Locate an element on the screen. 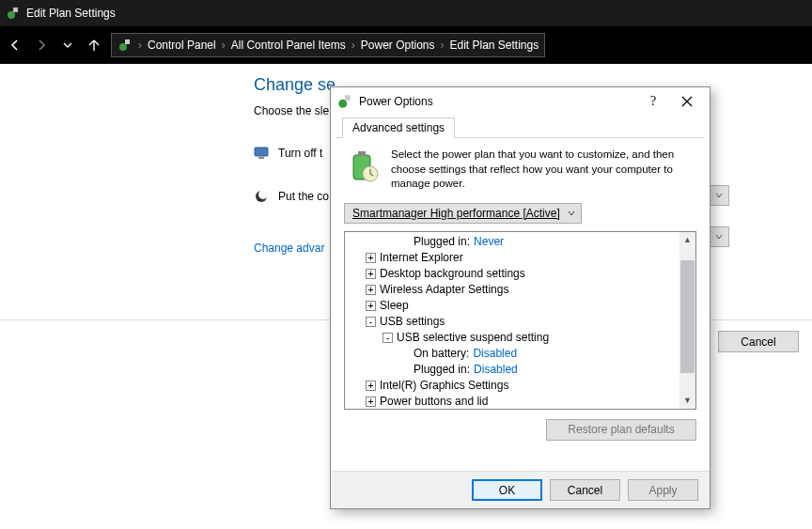 The width and height of the screenshot is (812, 529). location-icon is located at coordinates (125, 45).